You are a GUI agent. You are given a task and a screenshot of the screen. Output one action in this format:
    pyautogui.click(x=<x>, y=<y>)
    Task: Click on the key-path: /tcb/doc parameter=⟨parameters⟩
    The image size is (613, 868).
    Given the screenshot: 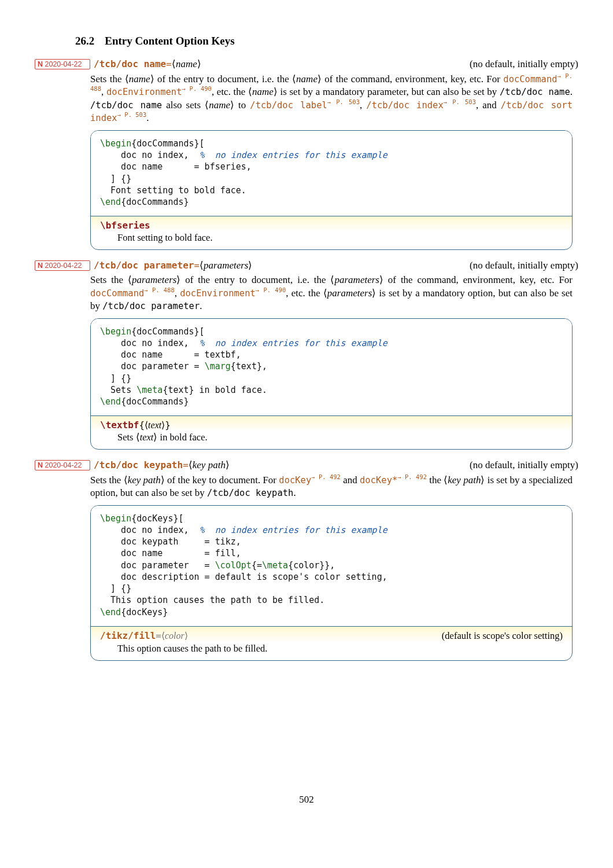 What is the action you would take?
    pyautogui.click(x=173, y=265)
    